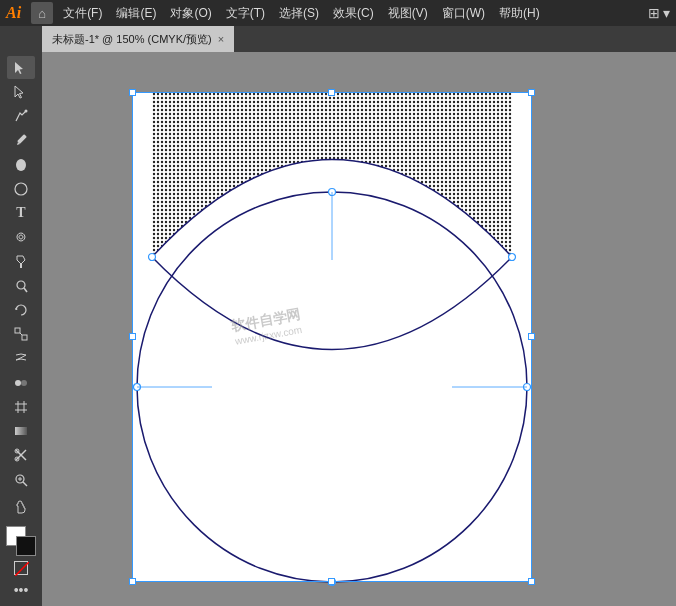 Image resolution: width=676 pixels, height=606 pixels. I want to click on menu-file: 文件(F), so click(82, 14).